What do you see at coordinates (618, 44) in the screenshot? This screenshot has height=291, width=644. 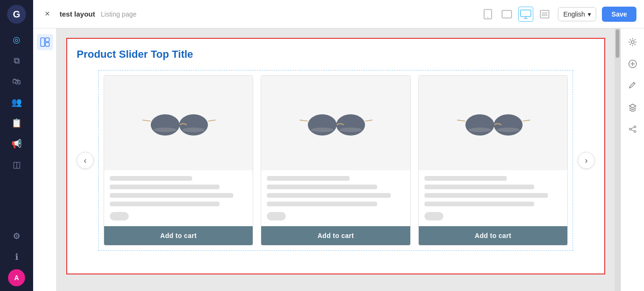 I see `scrollbar-thumb` at bounding box center [618, 44].